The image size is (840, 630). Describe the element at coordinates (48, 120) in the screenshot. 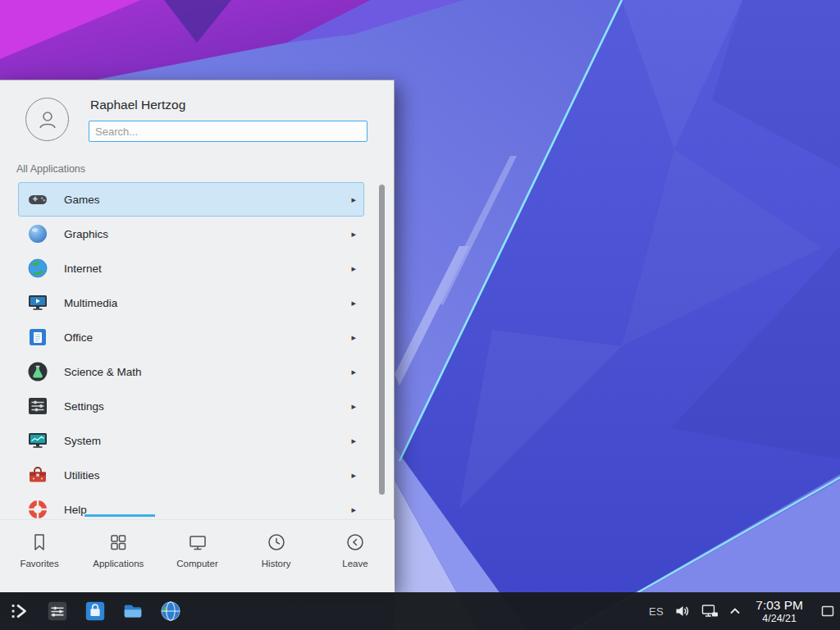

I see `user-avatar` at that location.